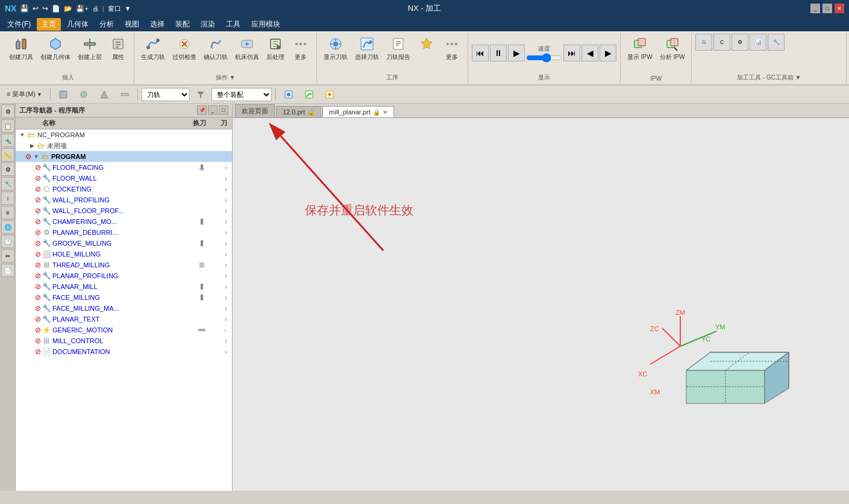 The width and height of the screenshot is (849, 504). What do you see at coordinates (124, 330) in the screenshot?
I see `tree-item-generic_motion: ⊘ ⚡ GENERIC_MOTION ⌐` at bounding box center [124, 330].